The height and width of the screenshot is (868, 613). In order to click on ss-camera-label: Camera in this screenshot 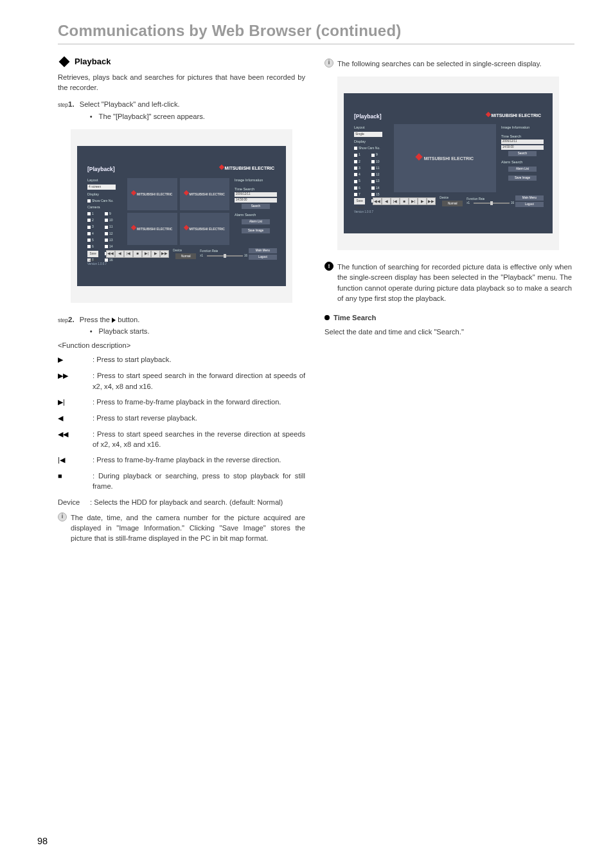, I will do `click(103, 208)`.